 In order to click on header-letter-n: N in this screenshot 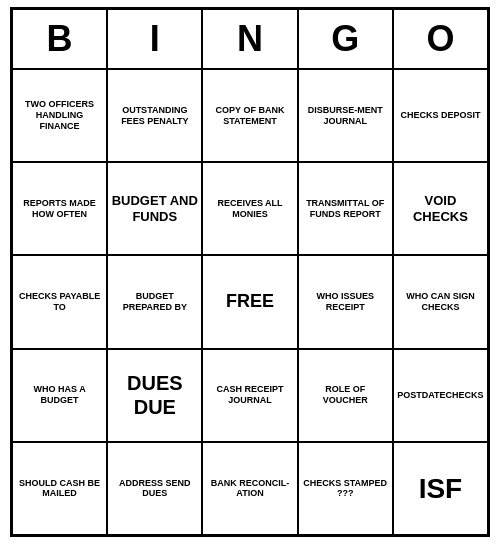, I will do `click(250, 39)`.